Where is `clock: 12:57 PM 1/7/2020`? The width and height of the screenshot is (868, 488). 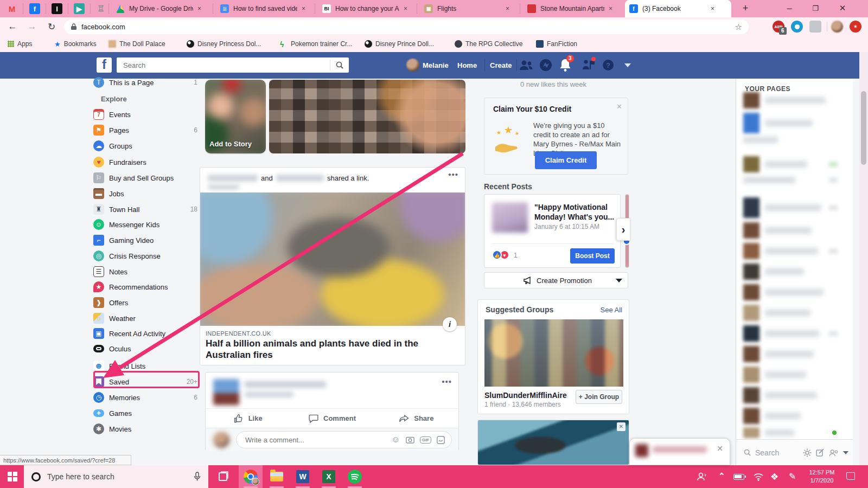 clock: 12:57 PM 1/7/2020 is located at coordinates (822, 477).